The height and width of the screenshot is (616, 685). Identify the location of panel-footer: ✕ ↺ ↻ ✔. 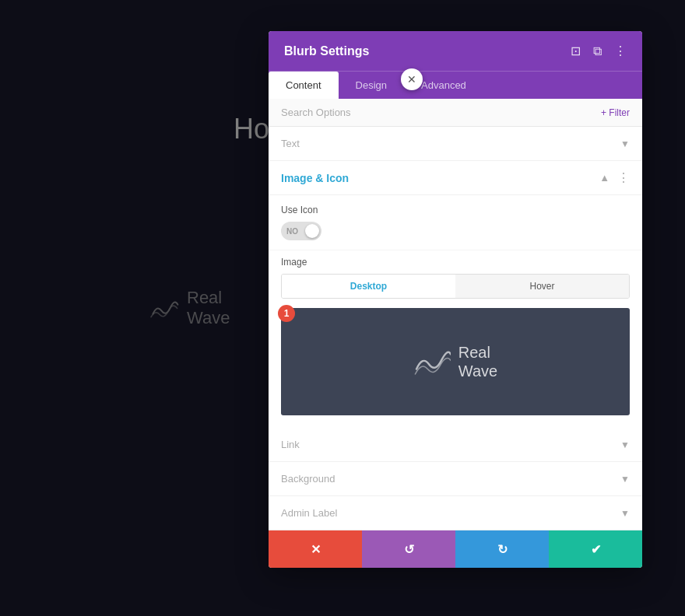
(455, 549).